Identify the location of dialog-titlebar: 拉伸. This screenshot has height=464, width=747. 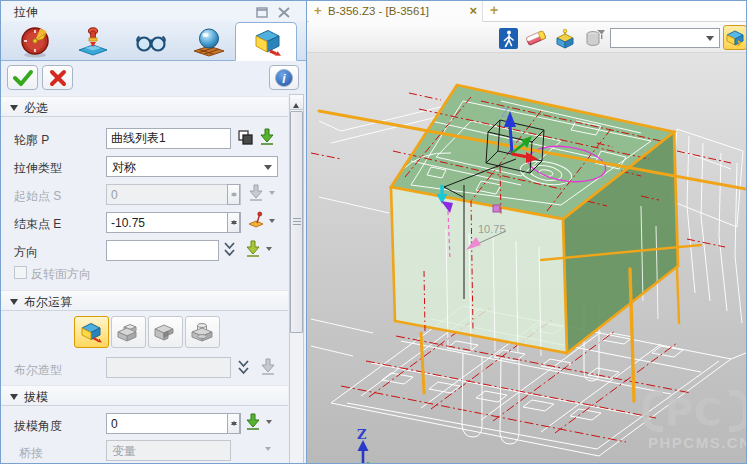
(154, 11).